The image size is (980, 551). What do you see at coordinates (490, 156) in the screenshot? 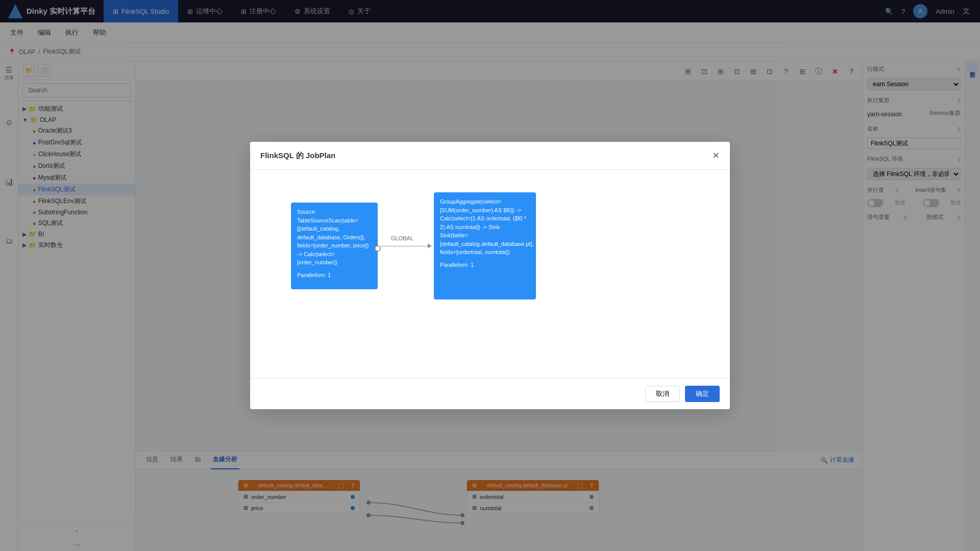
I see `modal-header: FlinkSQL 的 JobPlan ✕` at bounding box center [490, 156].